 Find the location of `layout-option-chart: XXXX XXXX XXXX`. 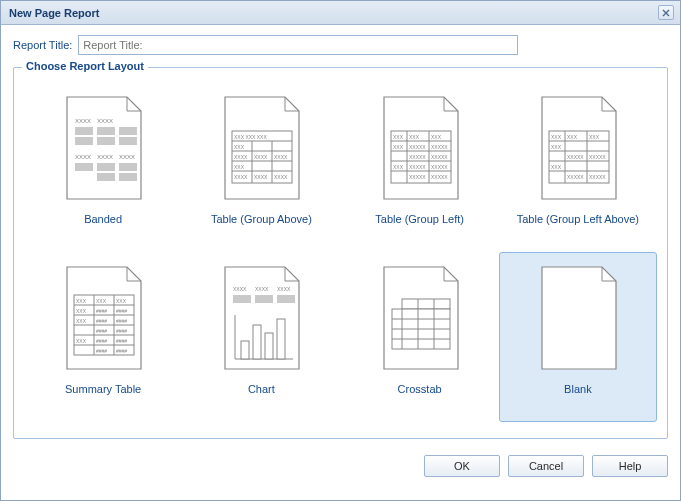

layout-option-chart: XXXX XXXX XXXX is located at coordinates (261, 337).